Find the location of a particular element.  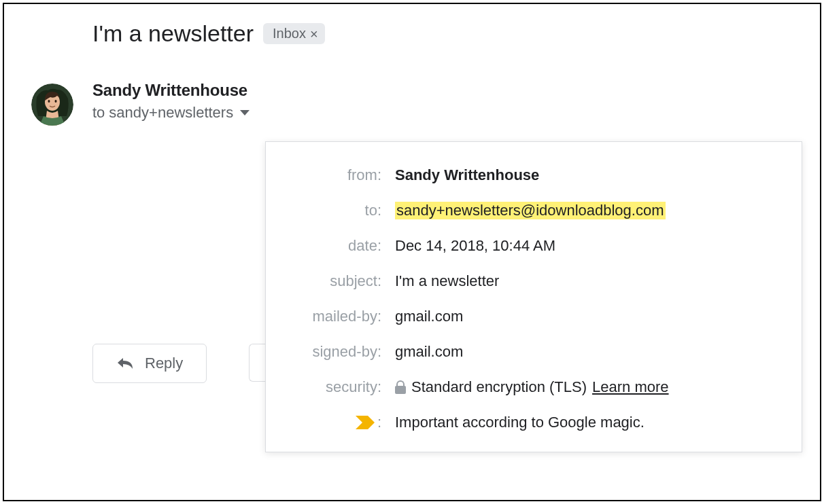

detail-row-security: security: Standard encryption (TLS) Lear… is located at coordinates (534, 387).